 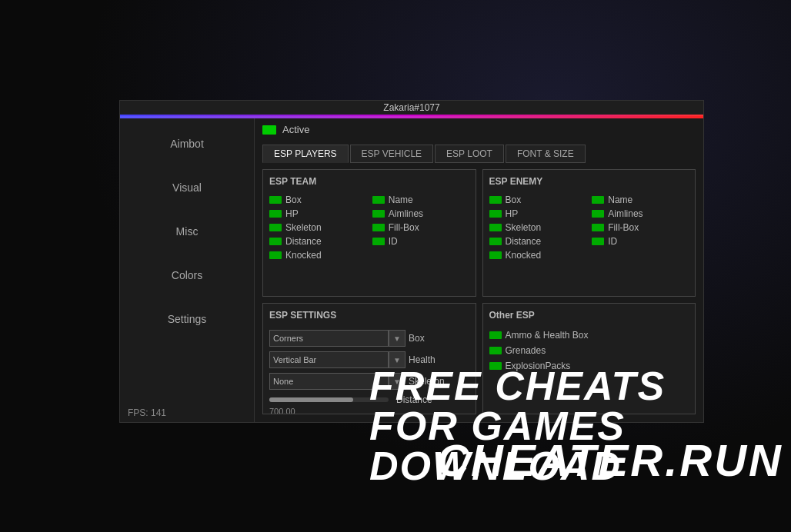 I want to click on enemy-id-check: ID, so click(x=640, y=241).